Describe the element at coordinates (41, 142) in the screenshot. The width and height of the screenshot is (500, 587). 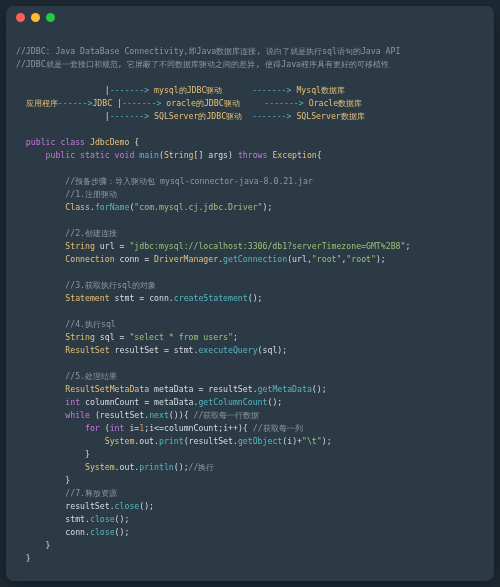
I see `keyword: public` at that location.